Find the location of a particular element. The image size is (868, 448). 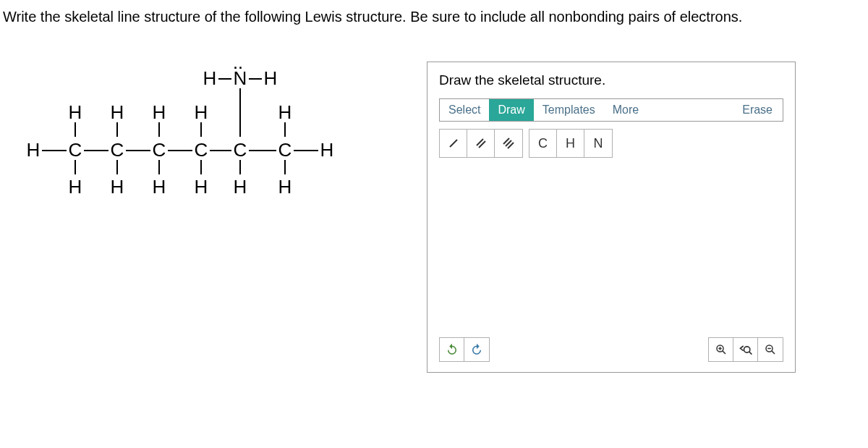

zoom-out-icon is located at coordinates (770, 350).